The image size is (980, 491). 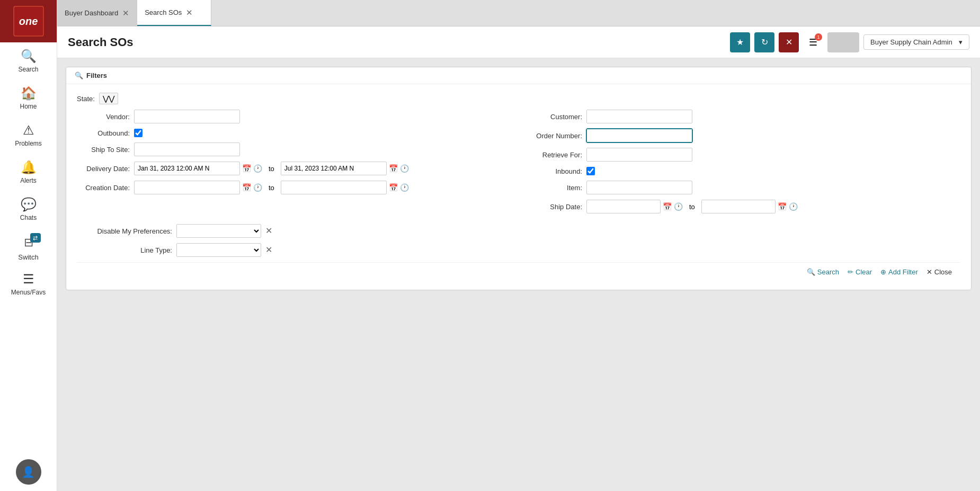 I want to click on tab-close-buyer-dashboard: ✕, so click(x=126, y=13).